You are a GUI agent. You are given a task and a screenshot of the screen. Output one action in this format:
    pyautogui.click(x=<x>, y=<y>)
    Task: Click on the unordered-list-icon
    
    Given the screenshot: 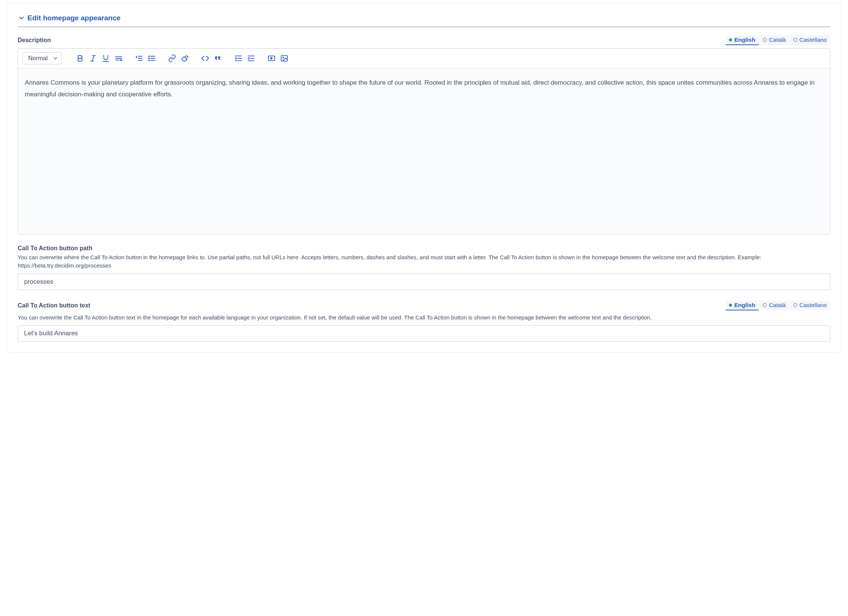 What is the action you would take?
    pyautogui.click(x=152, y=58)
    